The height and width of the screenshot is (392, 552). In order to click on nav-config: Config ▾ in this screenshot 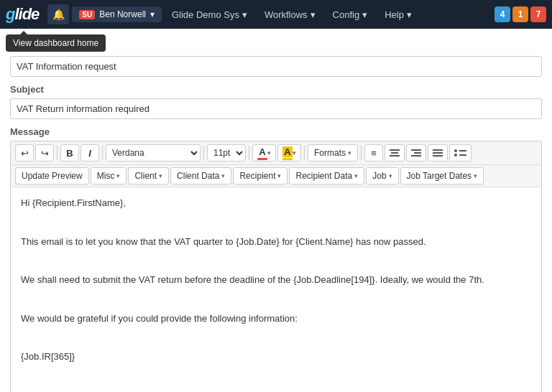, I will do `click(351, 14)`.